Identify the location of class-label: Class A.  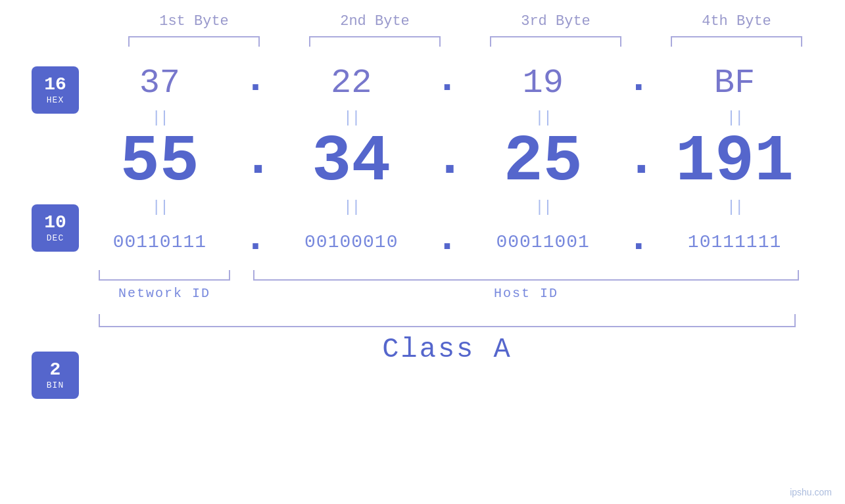
(447, 350).